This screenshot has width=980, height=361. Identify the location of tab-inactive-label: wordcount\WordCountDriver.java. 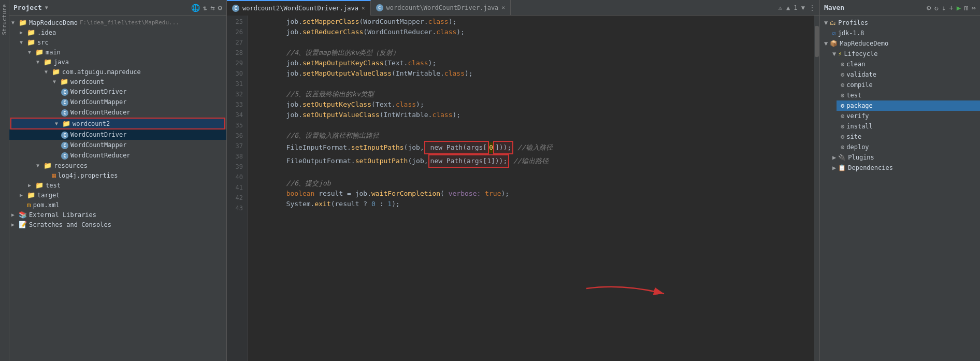
(442, 8).